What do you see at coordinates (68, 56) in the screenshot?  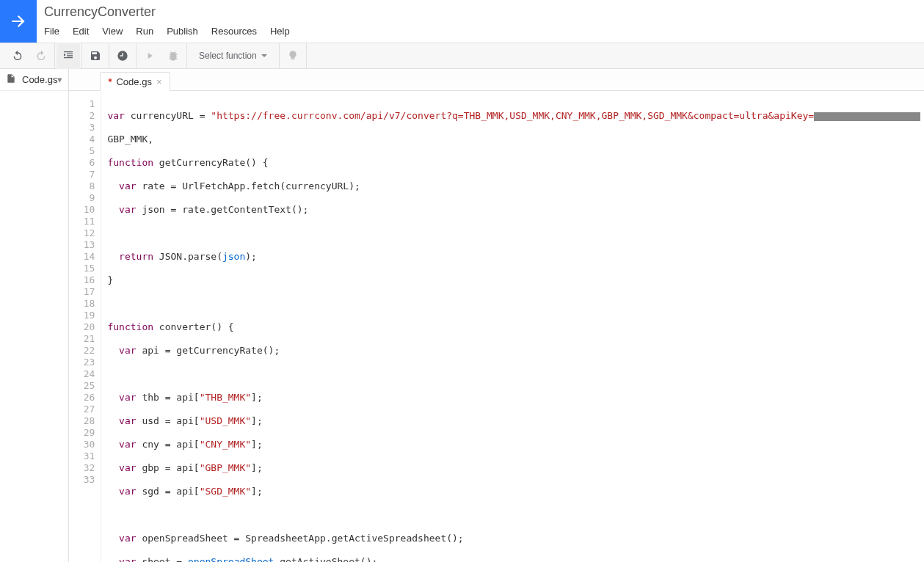 I see `indent-button` at bounding box center [68, 56].